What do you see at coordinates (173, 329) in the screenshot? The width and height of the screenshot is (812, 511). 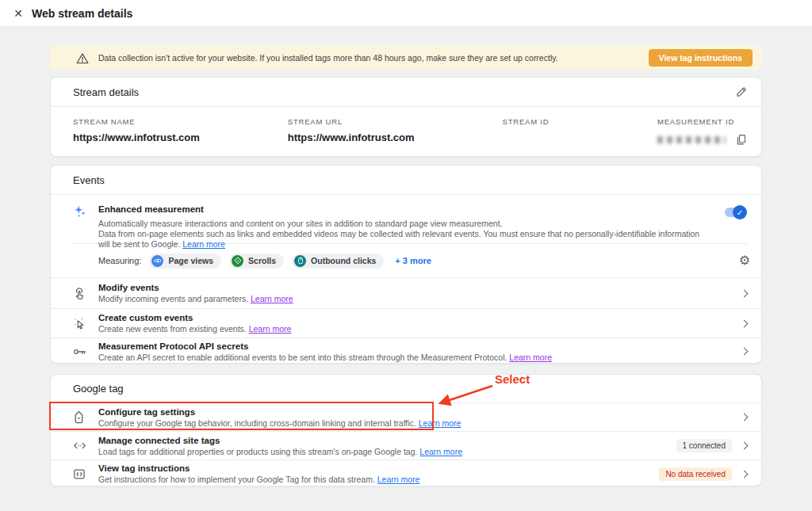 I see `create-custom-events-desc: Create new events from existing events.` at bounding box center [173, 329].